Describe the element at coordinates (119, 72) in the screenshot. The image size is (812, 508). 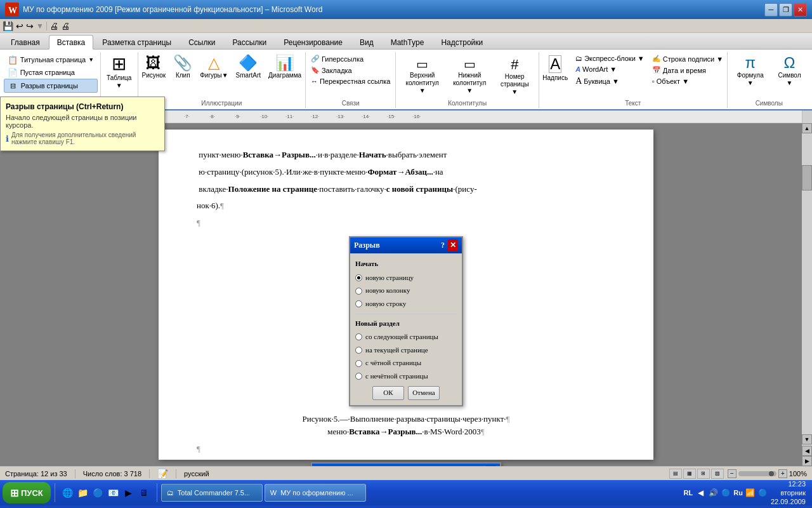
I see `table-btn: ⊞ Таблица▼` at that location.